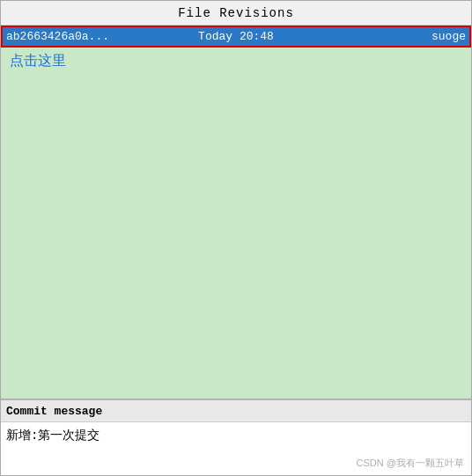  I want to click on click-hint-label: 点击这里, so click(38, 62).